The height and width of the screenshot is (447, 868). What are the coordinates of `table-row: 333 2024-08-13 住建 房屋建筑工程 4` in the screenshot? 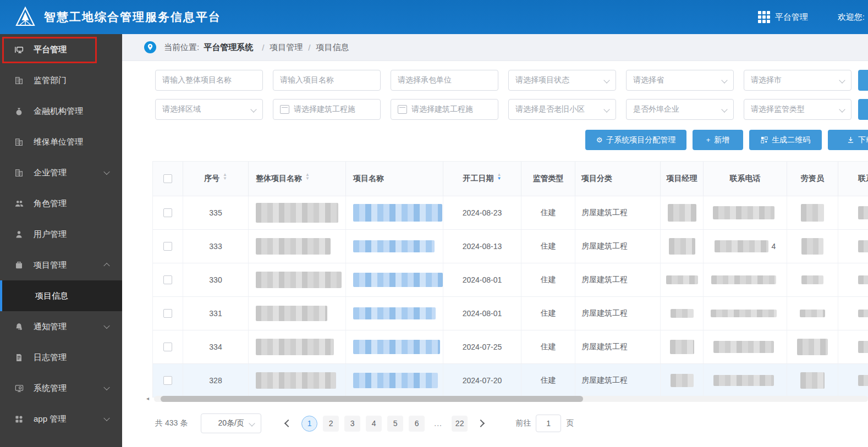 It's located at (510, 246).